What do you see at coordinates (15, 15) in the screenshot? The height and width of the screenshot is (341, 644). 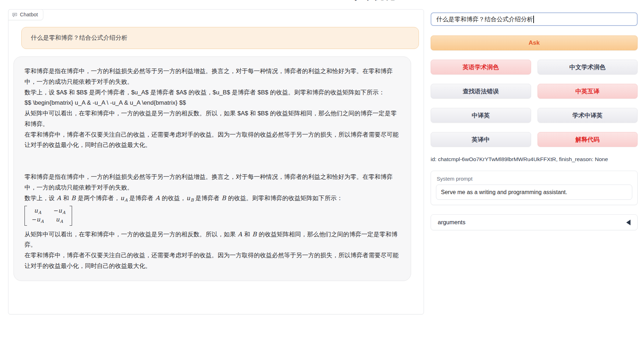 I see `chat-bubble-icon` at bounding box center [15, 15].